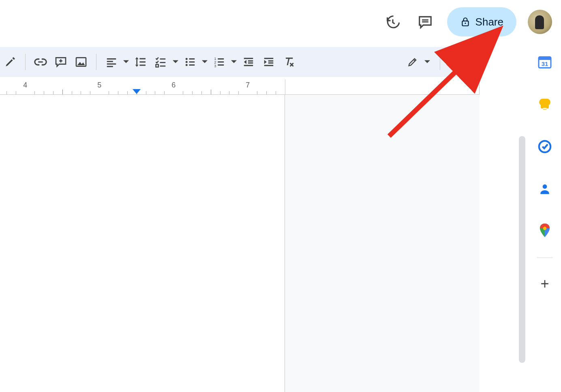 Image resolution: width=561 pixels, height=392 pixels. Describe the element at coordinates (111, 62) in the screenshot. I see `align-left-icon` at that location.